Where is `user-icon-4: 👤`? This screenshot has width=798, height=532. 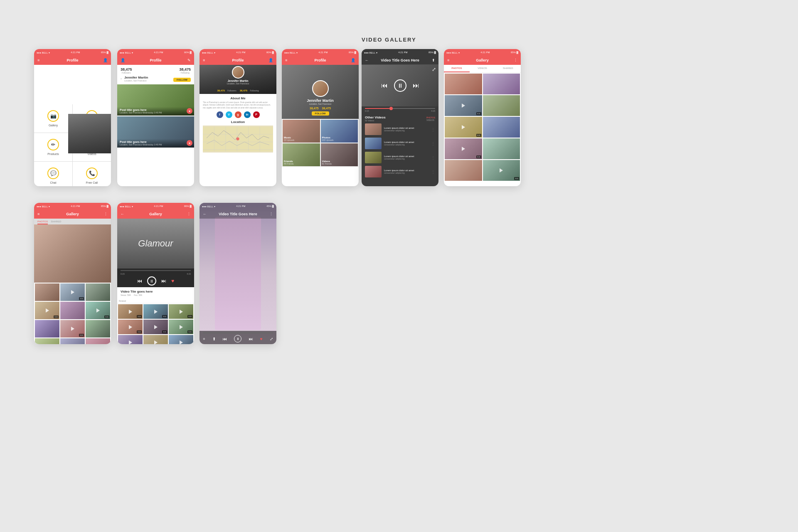
user-icon-4: 👤 is located at coordinates (353, 60).